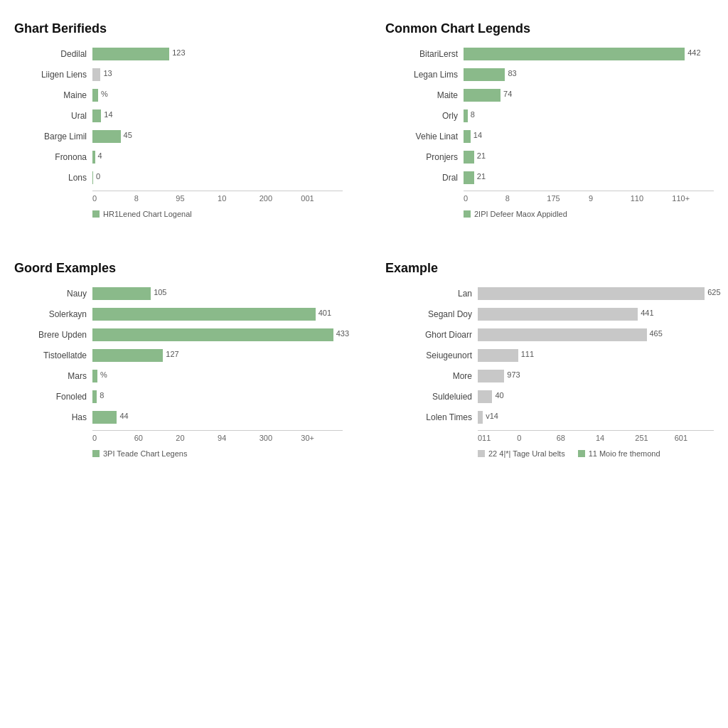  Describe the element at coordinates (325, 313) in the screenshot. I see `bar-value: 401` at that location.